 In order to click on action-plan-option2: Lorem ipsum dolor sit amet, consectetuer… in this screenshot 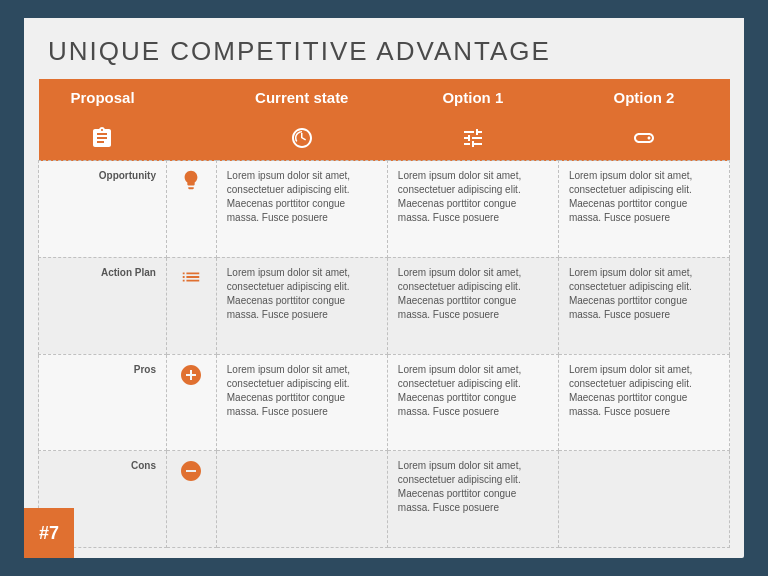, I will do `click(644, 306)`.